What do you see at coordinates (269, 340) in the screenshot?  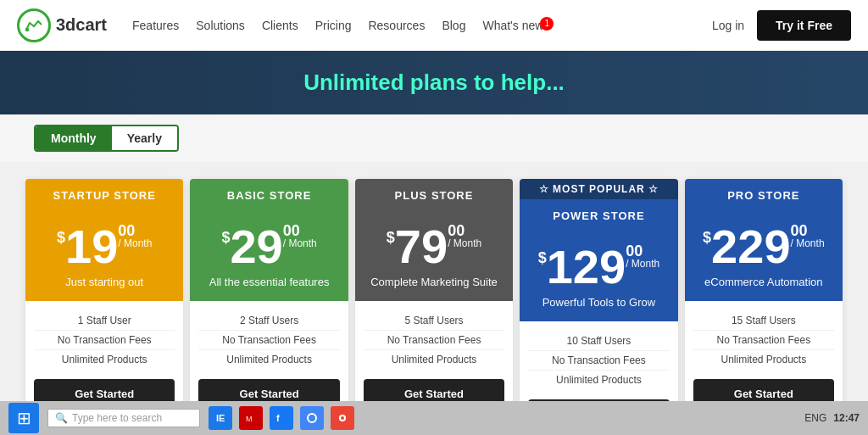 I see `basic-features: 2 Staff Users No Transaction Fees Unlimi…` at bounding box center [269, 340].